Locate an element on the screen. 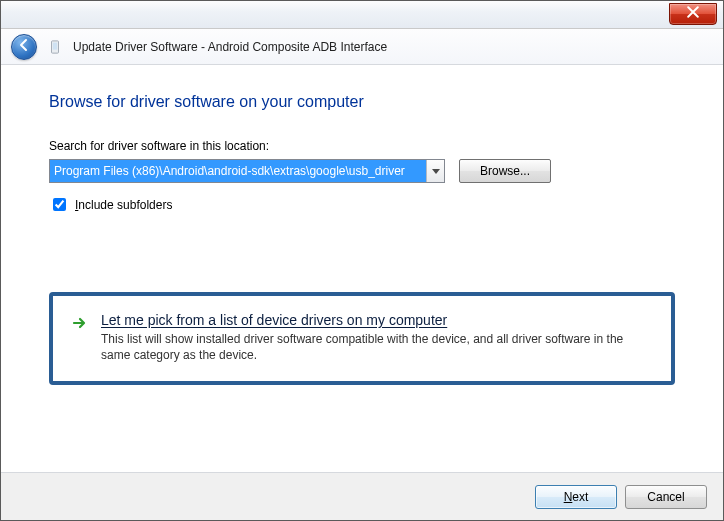  path-input is located at coordinates (238, 171).